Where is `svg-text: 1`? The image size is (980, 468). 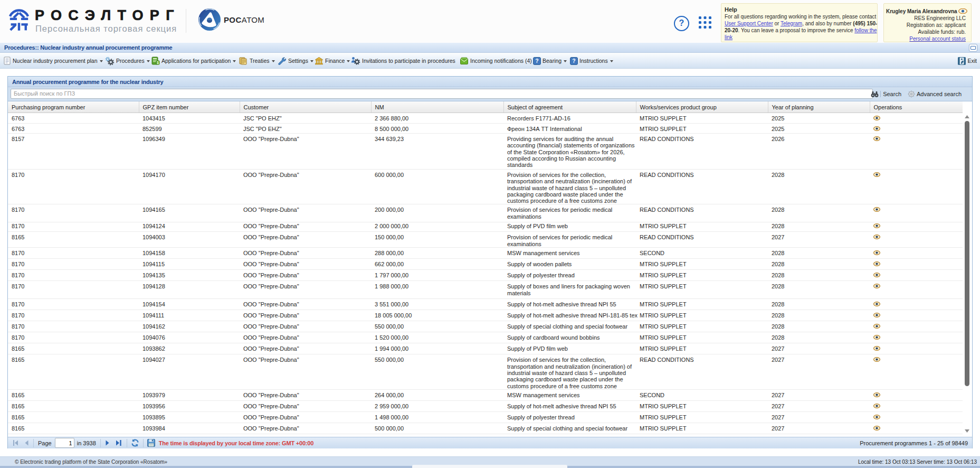
svg-text: 1 is located at coordinates (158, 62).